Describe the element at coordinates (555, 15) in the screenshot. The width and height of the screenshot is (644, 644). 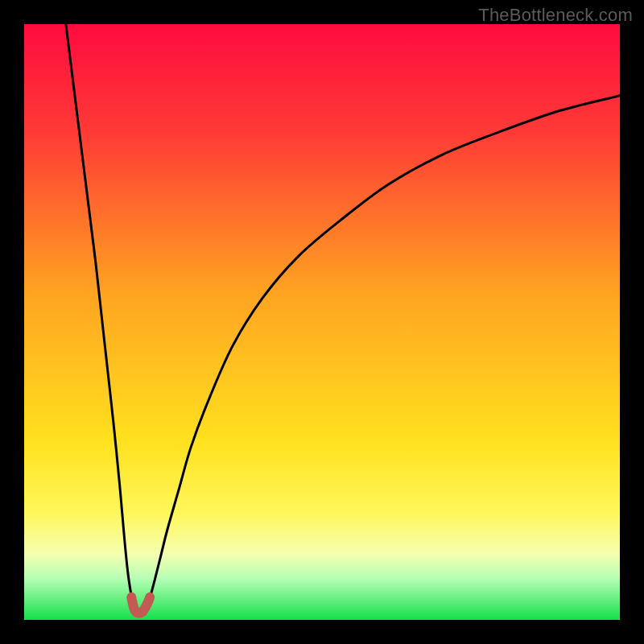
I see `watermark-text: TheBottleneck.com` at that location.